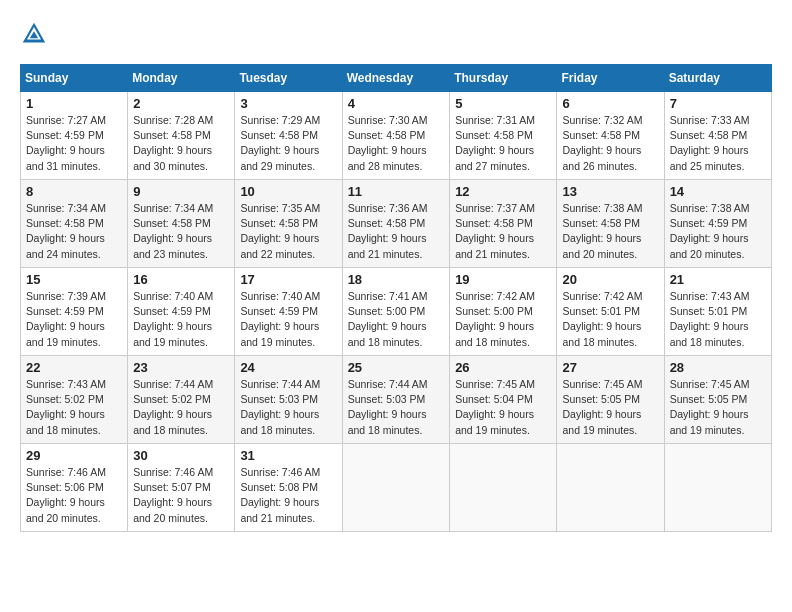  Describe the element at coordinates (718, 144) in the screenshot. I see `day-info: Sunrise: 7:33 AM Sunset: 4:58 PM Dayligh…` at that location.